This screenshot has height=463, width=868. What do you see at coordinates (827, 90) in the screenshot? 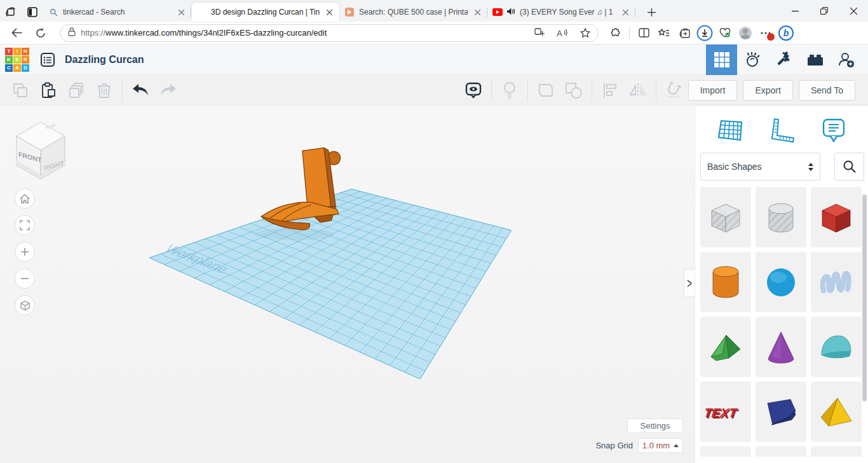
I see `send-to-button: Send To` at bounding box center [827, 90].